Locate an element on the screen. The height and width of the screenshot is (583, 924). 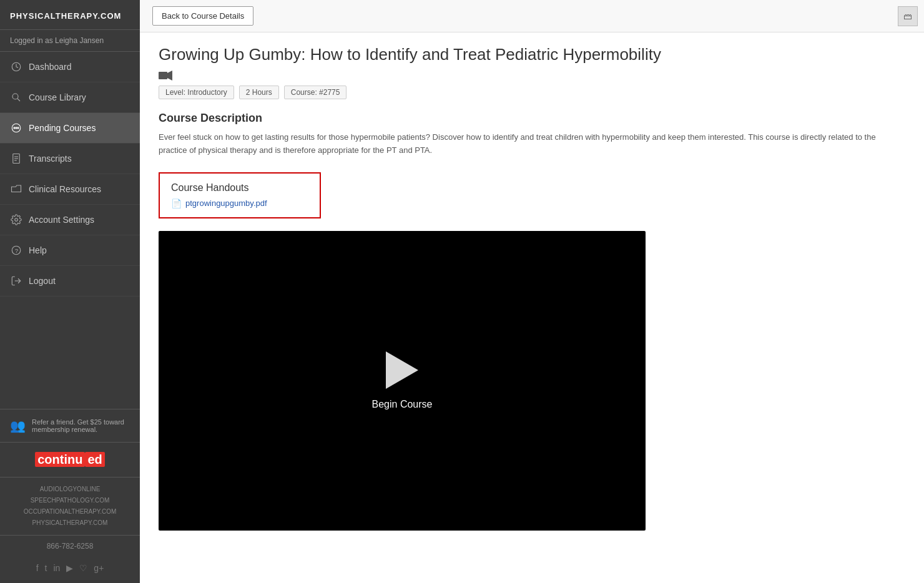
sister-site-link: OCCUPATIONALTHERAPY.COM is located at coordinates (70, 512).